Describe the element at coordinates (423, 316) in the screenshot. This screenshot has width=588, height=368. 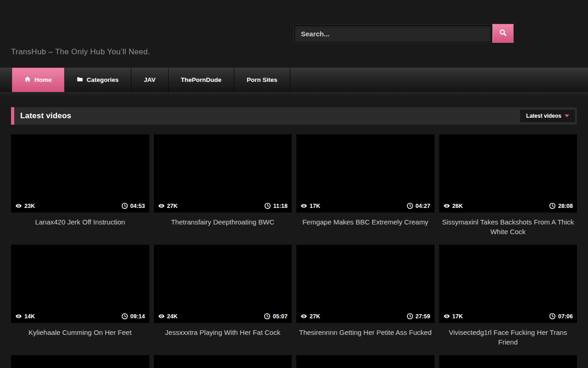
I see `duration-value: 27:59` at that location.